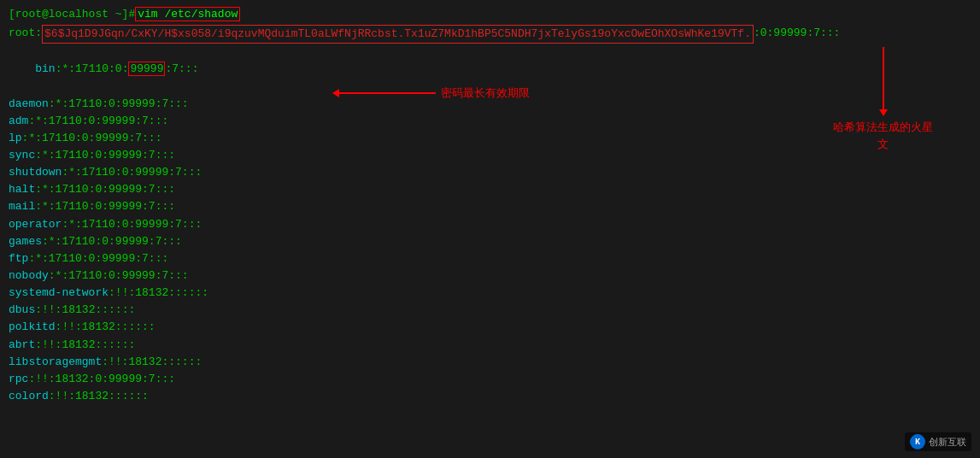 This screenshot has width=980, height=458. Describe the element at coordinates (431, 93) in the screenshot. I see `annotation-password-expiry: 密码最长有效期限` at that location.